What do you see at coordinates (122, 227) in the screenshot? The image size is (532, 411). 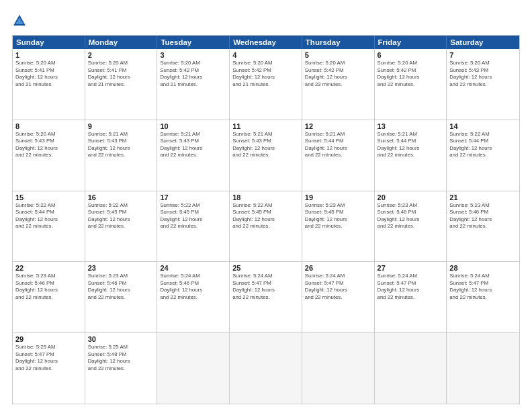 I see `calendar-day-16: 16Sunrise: 5:22 AM Sunset: 5:45 PM Dayli…` at bounding box center [122, 227].